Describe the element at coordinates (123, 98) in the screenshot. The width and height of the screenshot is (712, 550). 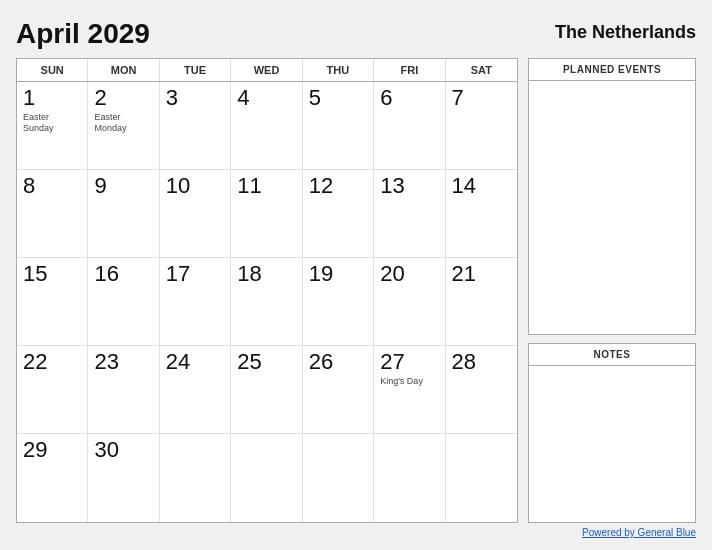
I see `day-number: 2` at that location.